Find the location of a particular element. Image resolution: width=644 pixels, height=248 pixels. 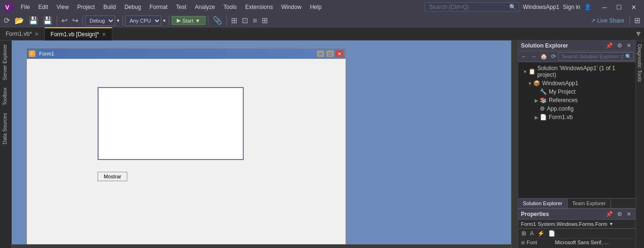

toolbar-btn-extra4: ⊞ is located at coordinates (265, 21).